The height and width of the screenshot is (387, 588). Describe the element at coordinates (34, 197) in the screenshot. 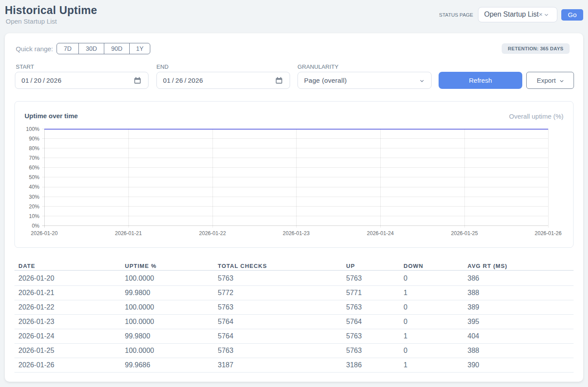

I see `svg-text: 30%` at that location.